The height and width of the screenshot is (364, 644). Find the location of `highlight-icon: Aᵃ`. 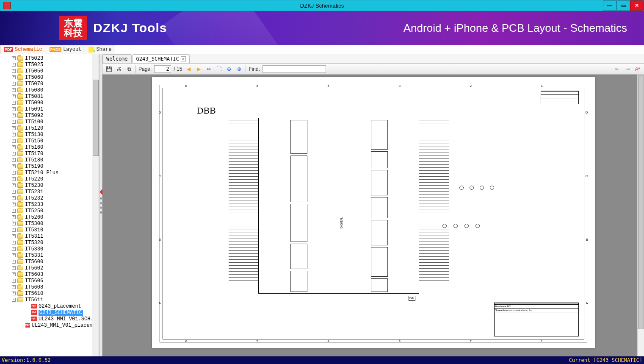

highlight-icon: Aᵃ is located at coordinates (638, 69).